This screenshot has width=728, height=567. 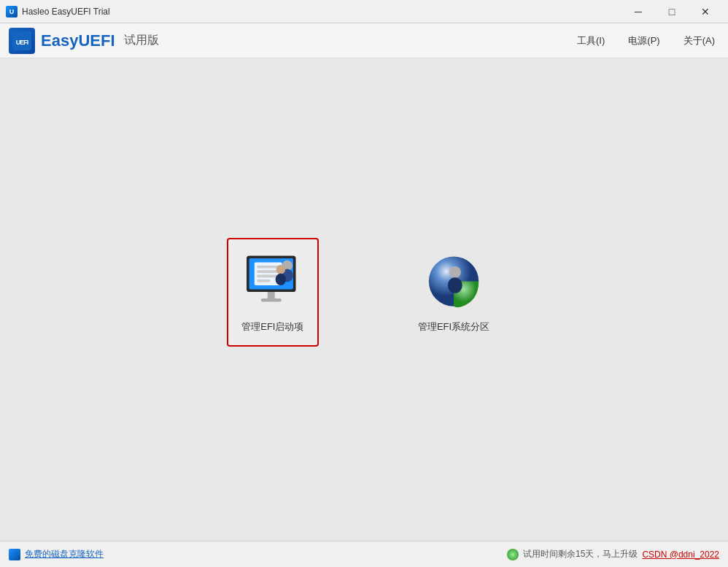 I want to click on menu-bar: UEFI EasyUEFI 试用版 工具(I) 电源(P) 关于(A), so click(x=364, y=41).